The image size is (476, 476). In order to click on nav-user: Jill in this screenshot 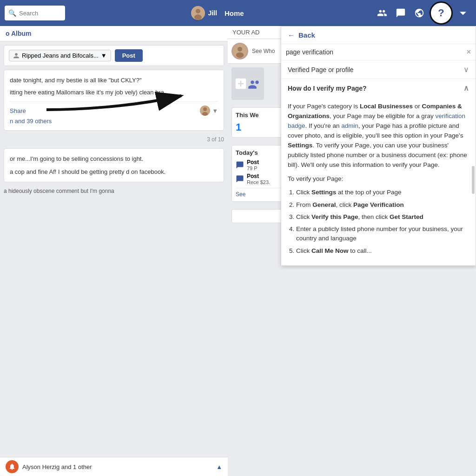, I will do `click(204, 13)`.